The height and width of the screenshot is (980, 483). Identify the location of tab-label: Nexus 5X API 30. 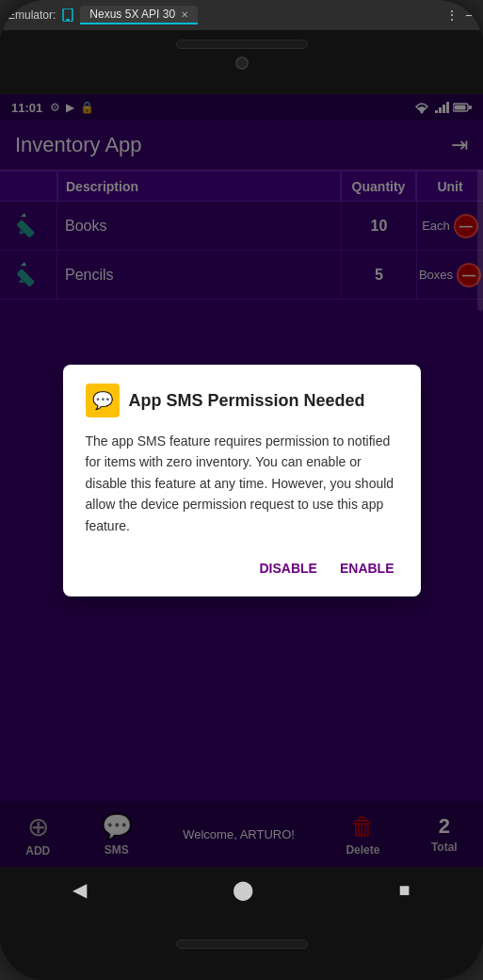
(132, 14).